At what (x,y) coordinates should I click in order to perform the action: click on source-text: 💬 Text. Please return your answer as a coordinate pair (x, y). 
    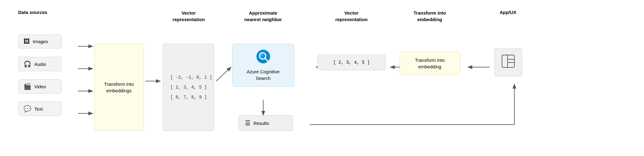
    Looking at the image, I should click on (40, 109).